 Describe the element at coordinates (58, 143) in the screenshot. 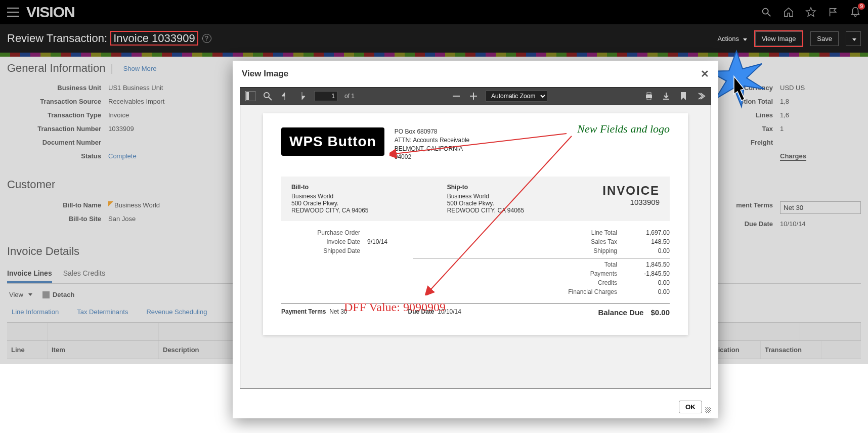

I see `document-number-label: Document Number` at that location.